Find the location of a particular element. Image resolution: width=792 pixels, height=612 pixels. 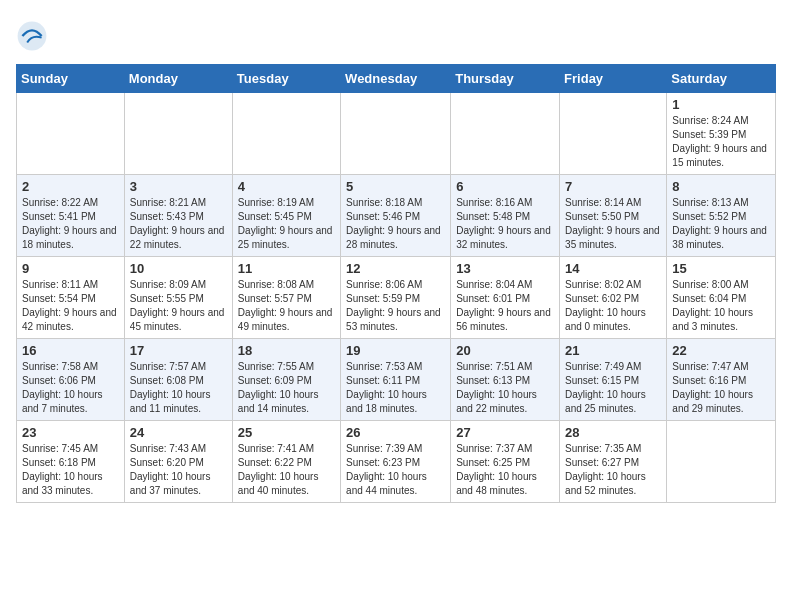

calendar-header-row: SundayMondayTuesdayWednesdayThursdayFrid… is located at coordinates (396, 79).